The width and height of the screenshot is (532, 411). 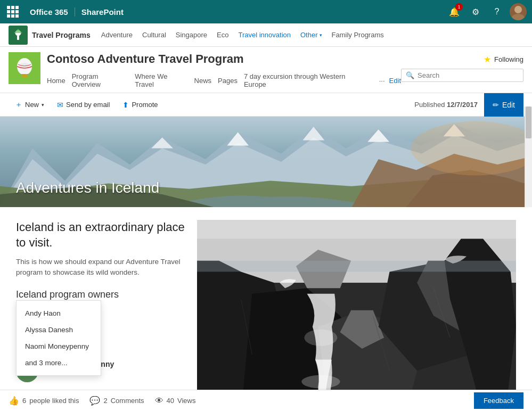 I want to click on new-label: New, so click(x=32, y=104).